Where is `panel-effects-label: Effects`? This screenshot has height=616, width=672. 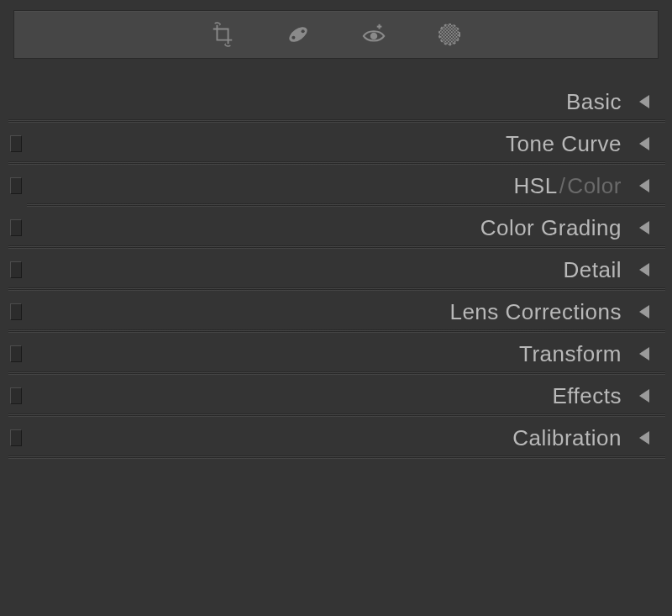 panel-effects-label: Effects is located at coordinates (586, 397).